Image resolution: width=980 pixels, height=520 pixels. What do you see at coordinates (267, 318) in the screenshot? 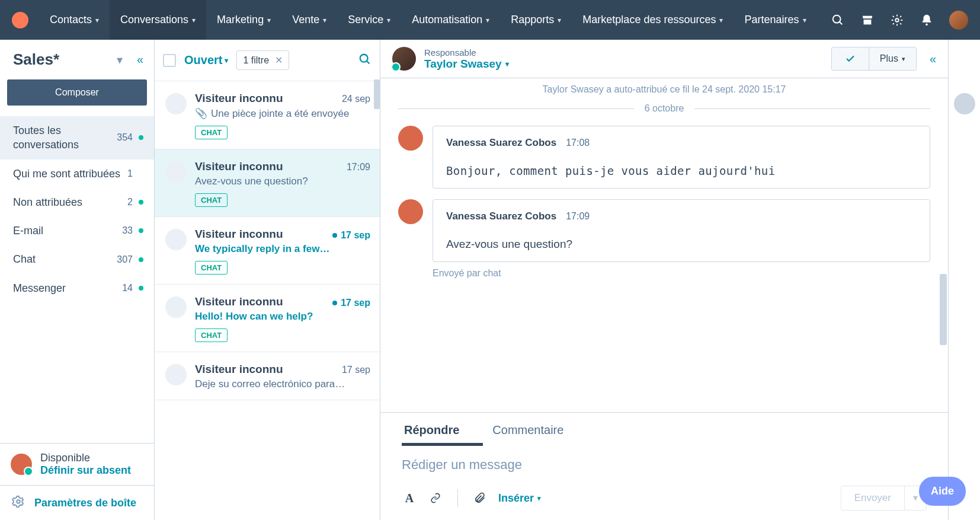
I see `thread-item: Visiteur inconnu17 sepHello! How can we …` at bounding box center [267, 318].